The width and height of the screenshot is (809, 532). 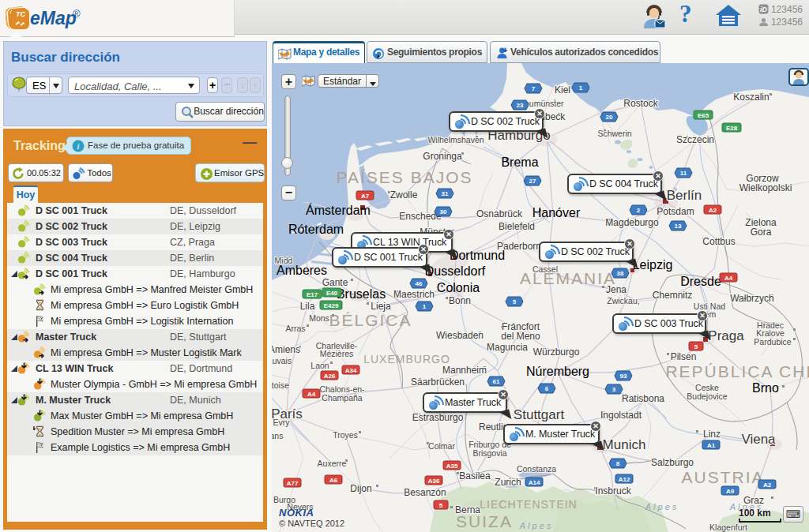 I want to click on svg-text: Pardubice, so click(x=773, y=342).